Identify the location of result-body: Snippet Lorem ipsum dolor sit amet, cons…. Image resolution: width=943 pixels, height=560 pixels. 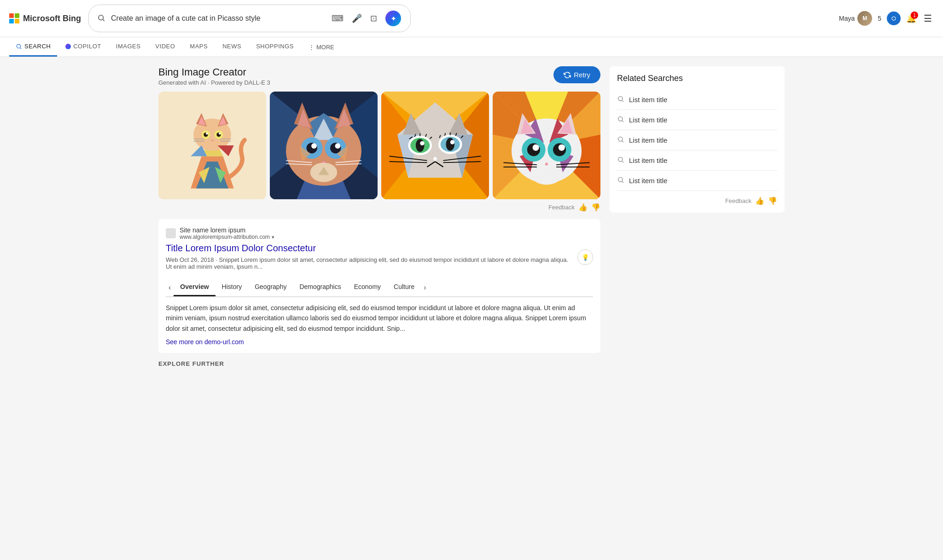
(379, 318).